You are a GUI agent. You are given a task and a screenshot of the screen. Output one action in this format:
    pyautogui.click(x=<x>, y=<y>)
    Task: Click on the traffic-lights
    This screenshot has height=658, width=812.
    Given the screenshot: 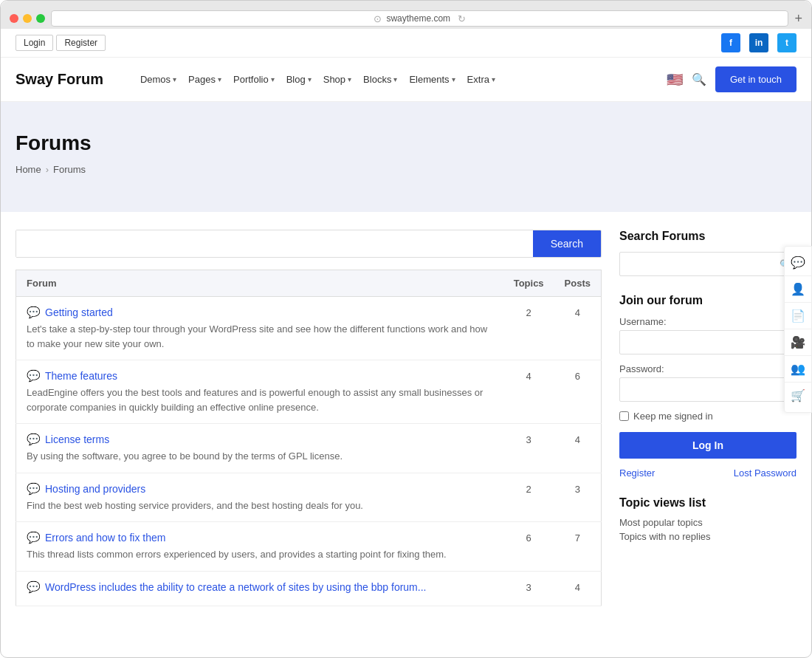 What is the action you would take?
    pyautogui.click(x=27, y=18)
    